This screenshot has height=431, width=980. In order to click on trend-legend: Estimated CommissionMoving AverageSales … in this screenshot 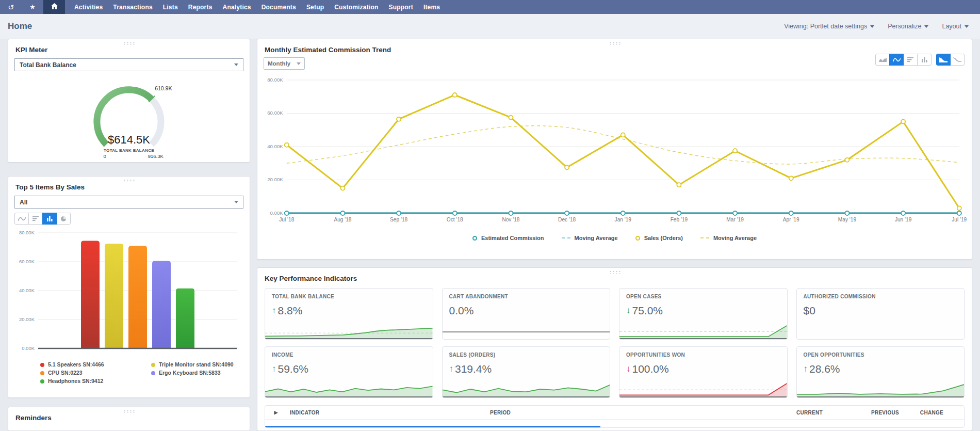, I will do `click(615, 237)`.